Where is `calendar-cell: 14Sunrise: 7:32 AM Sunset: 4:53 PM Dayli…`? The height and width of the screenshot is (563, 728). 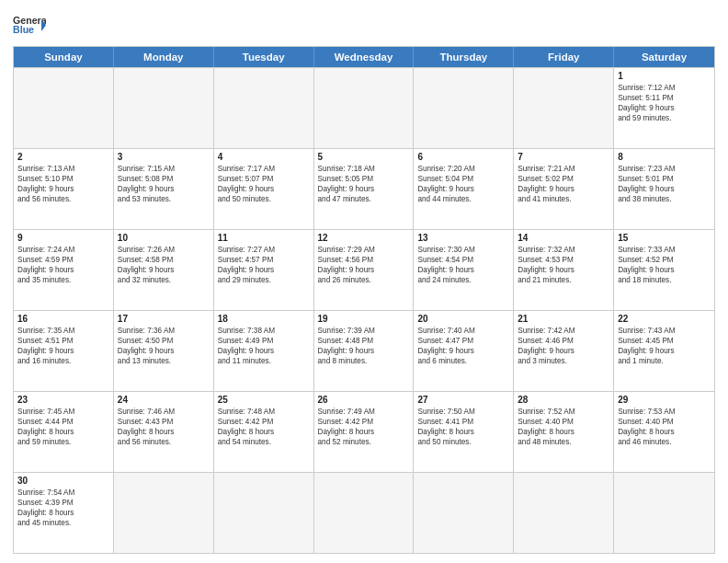
calendar-cell: 14Sunrise: 7:32 AM Sunset: 4:53 PM Dayli… is located at coordinates (564, 270).